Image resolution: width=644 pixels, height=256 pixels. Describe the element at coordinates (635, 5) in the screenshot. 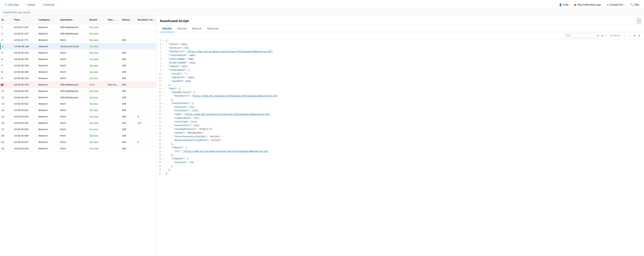

I see `filter-button: 🔍 Filter` at that location.